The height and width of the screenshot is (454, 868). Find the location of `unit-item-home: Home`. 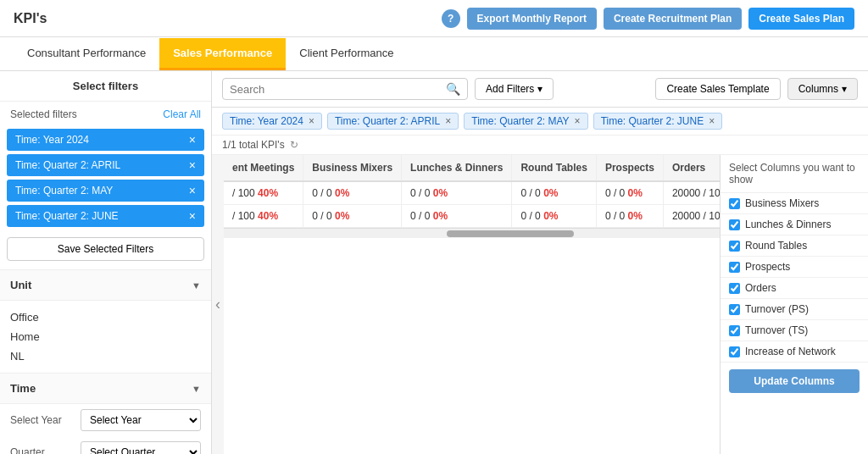

unit-item-home: Home is located at coordinates (105, 337).